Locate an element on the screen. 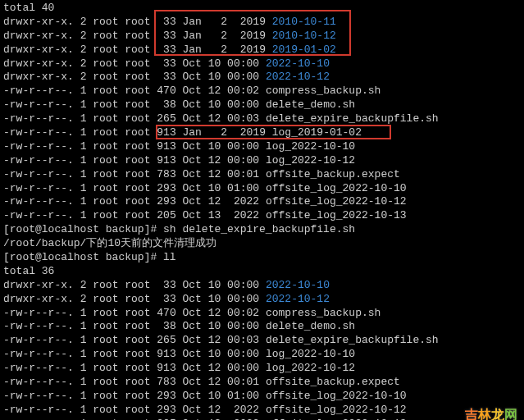 This screenshot has height=420, width=524. file-size: 205 is located at coordinates (166, 215).